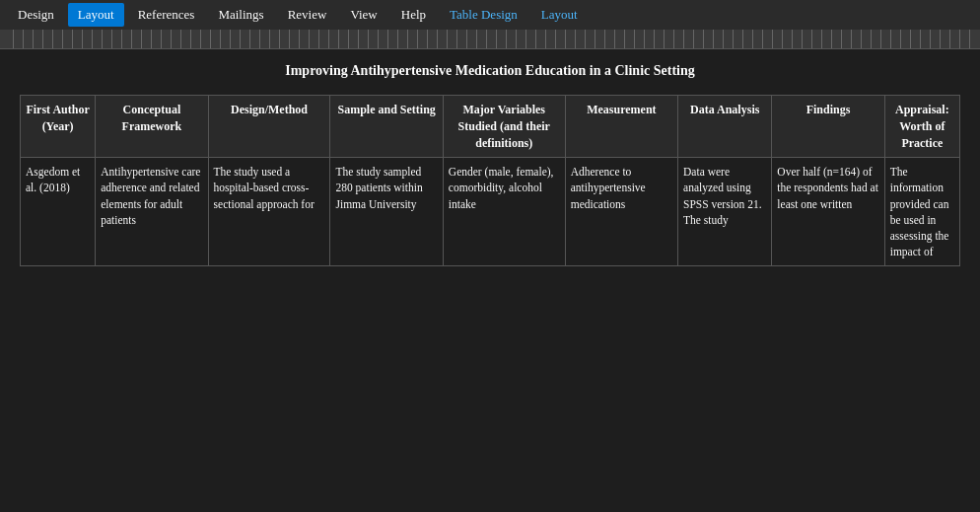 Image resolution: width=980 pixels, height=512 pixels. What do you see at coordinates (269, 126) in the screenshot?
I see `header-design: Design/Method` at bounding box center [269, 126].